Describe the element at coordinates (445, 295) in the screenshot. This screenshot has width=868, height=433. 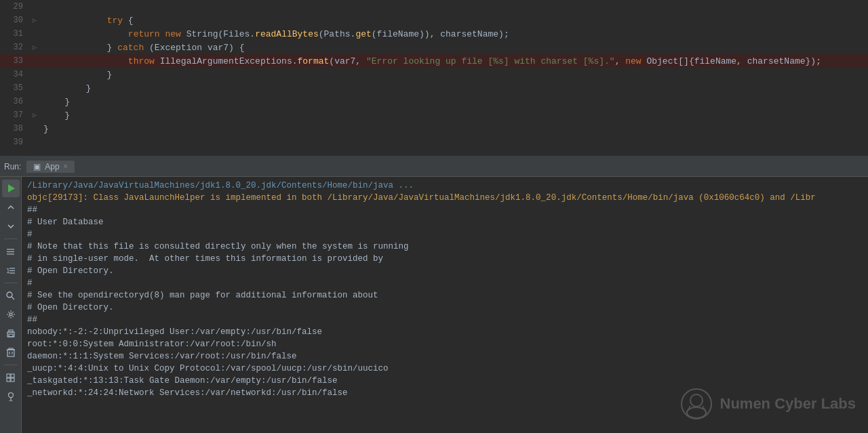
I see `console-line-10: # See the opendirectoryd(8) man page for…` at that location.